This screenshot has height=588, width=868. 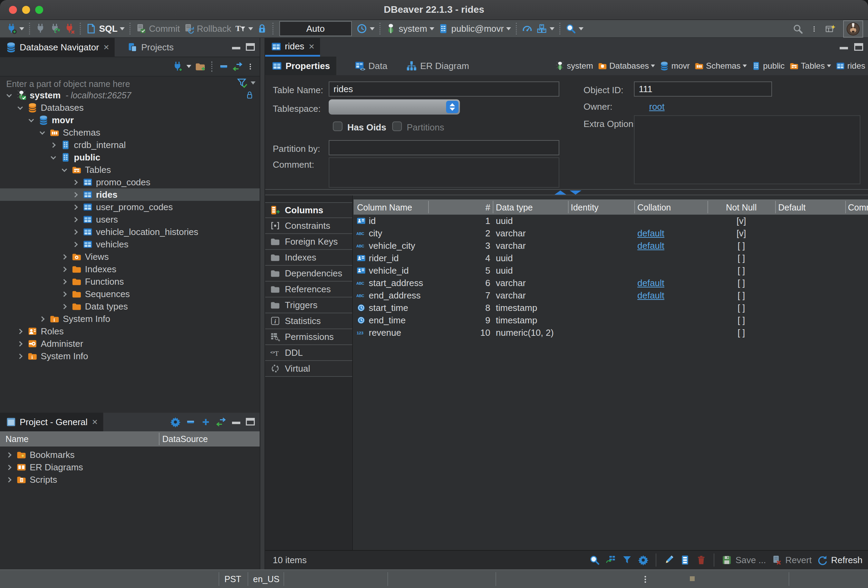 What do you see at coordinates (438, 66) in the screenshot?
I see `subtab-er-diagram: ER Diagram` at bounding box center [438, 66].